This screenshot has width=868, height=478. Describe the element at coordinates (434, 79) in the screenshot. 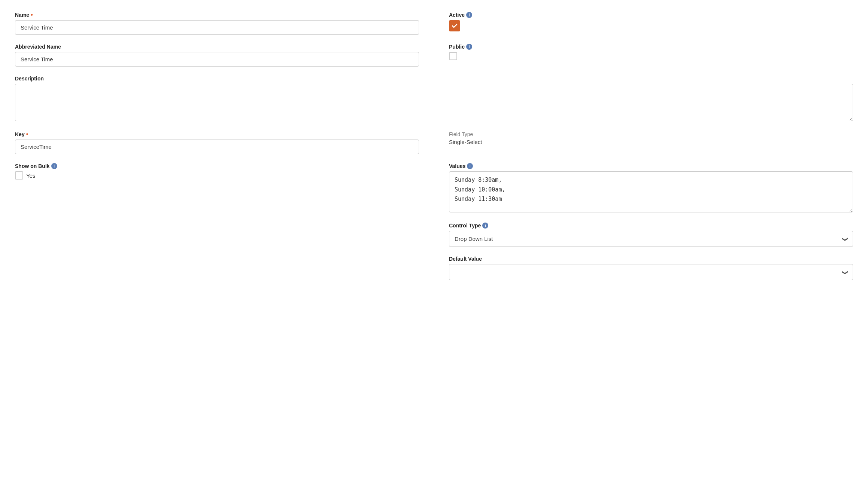

I see `description-label: Description` at that location.